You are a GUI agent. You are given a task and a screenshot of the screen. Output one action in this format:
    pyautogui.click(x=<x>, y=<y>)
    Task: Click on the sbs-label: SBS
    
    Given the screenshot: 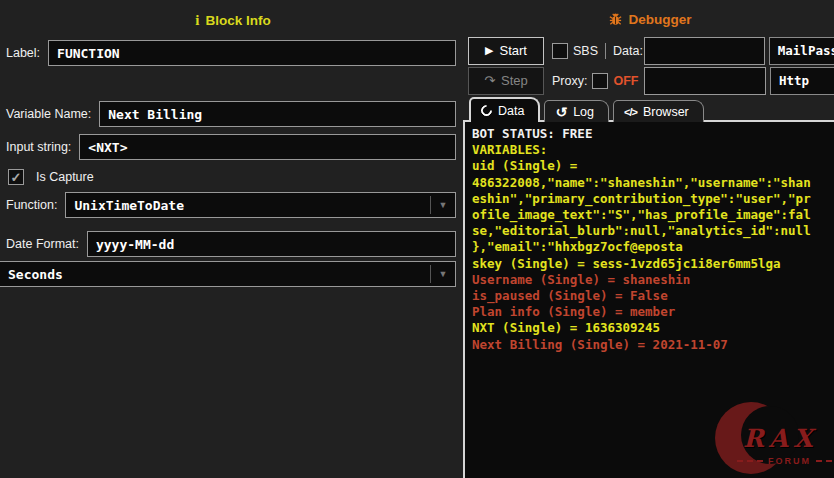 What is the action you would take?
    pyautogui.click(x=586, y=51)
    